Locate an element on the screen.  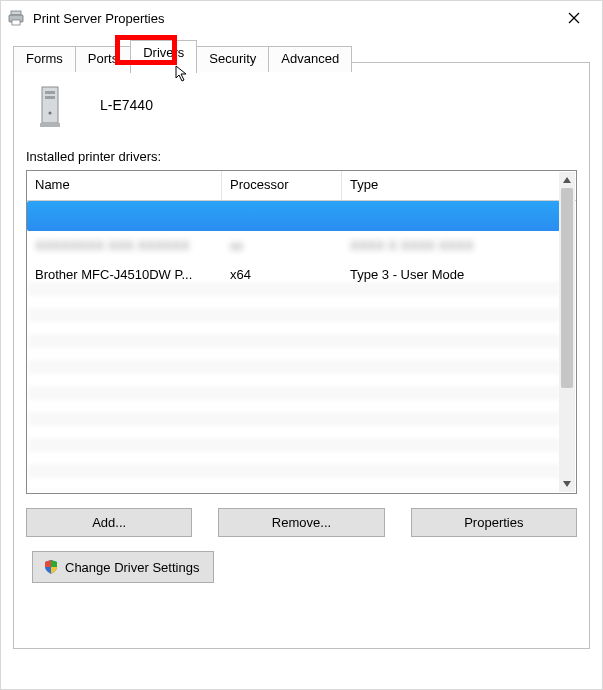
scroll-thumb is located at coordinates (567, 288).